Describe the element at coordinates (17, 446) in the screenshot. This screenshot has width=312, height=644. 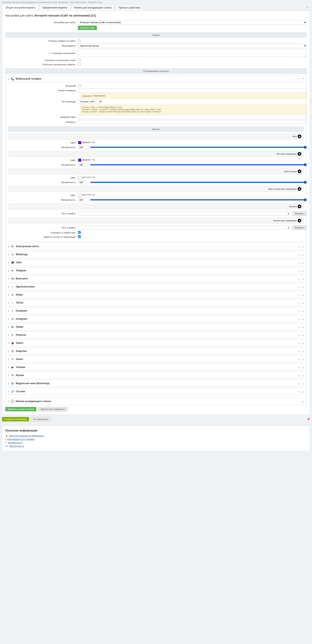
I see `info-link-3: https://a-tum.ru` at that location.